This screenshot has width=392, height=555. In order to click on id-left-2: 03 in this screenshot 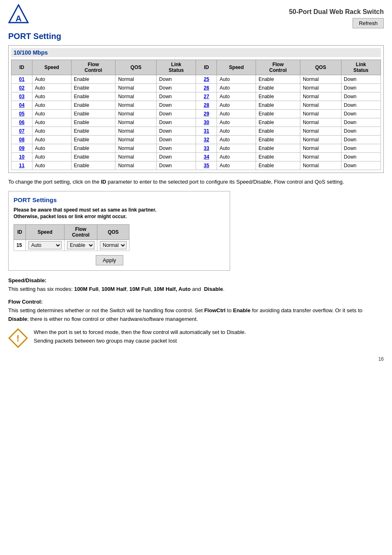, I will do `click(22, 97)`.